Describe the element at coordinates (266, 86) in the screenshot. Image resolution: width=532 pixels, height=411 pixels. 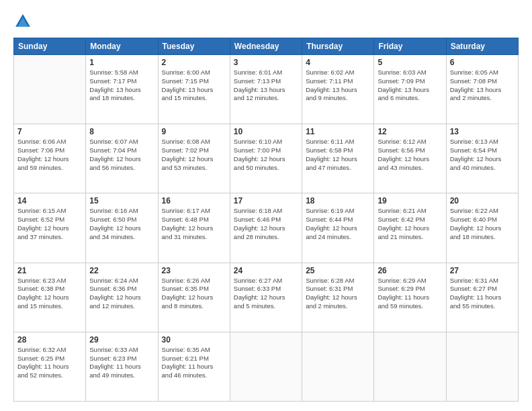
I see `day-info: Sunrise: 6:01 AM Sunset: 7:13 PM Dayligh…` at that location.